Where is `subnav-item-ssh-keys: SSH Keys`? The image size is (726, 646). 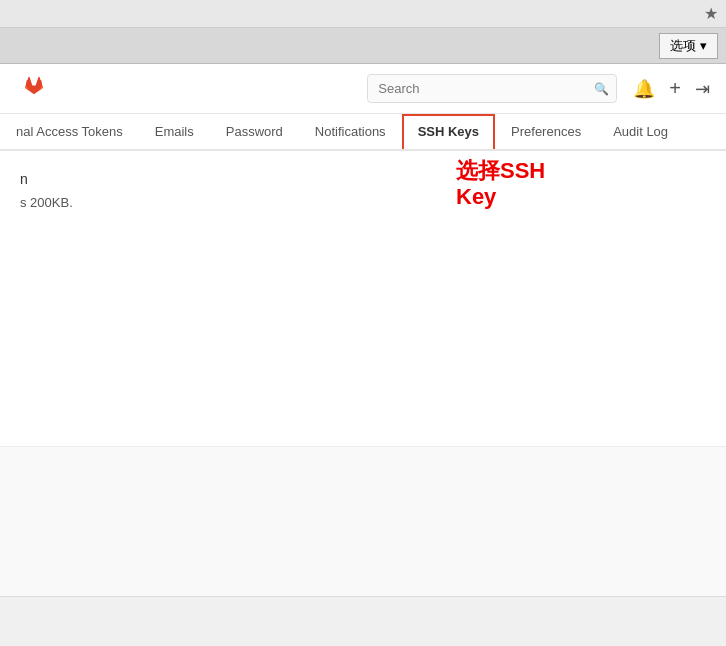 subnav-item-ssh-keys: SSH Keys is located at coordinates (448, 132).